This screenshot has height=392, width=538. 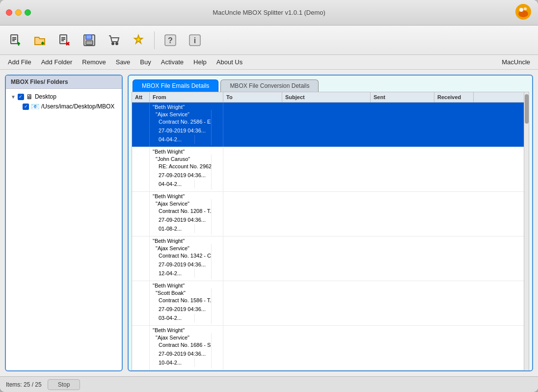 What do you see at coordinates (138, 40) in the screenshot?
I see `activate-button` at bounding box center [138, 40].